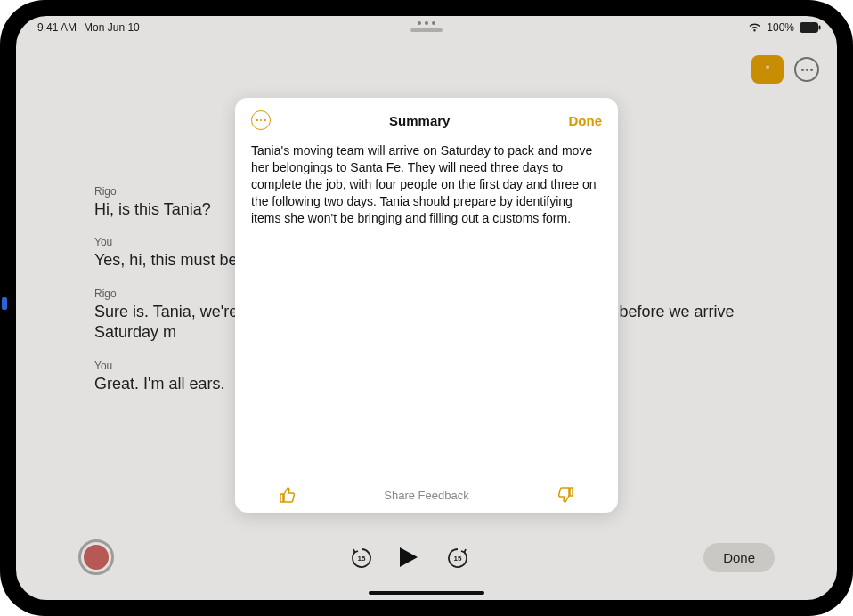  What do you see at coordinates (426, 23) in the screenshot?
I see `three-dots-icon` at bounding box center [426, 23].